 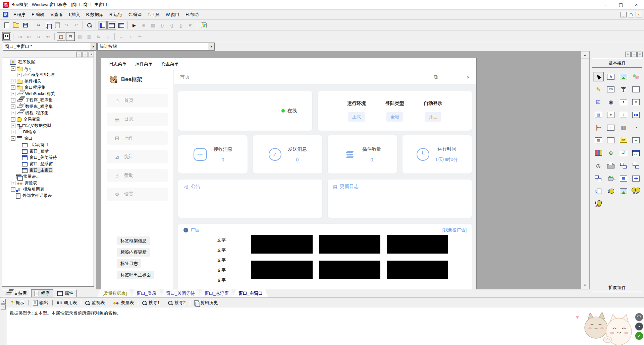 I want to click on left-tab-支持库: 支持库, so click(x=16, y=293).